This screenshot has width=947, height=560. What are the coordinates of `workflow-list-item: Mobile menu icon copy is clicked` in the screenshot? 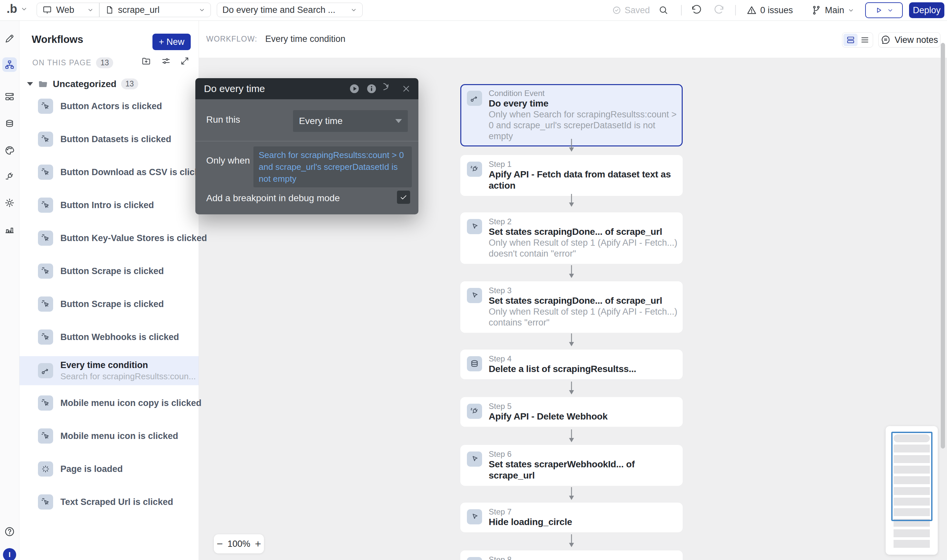 It's located at (109, 403).